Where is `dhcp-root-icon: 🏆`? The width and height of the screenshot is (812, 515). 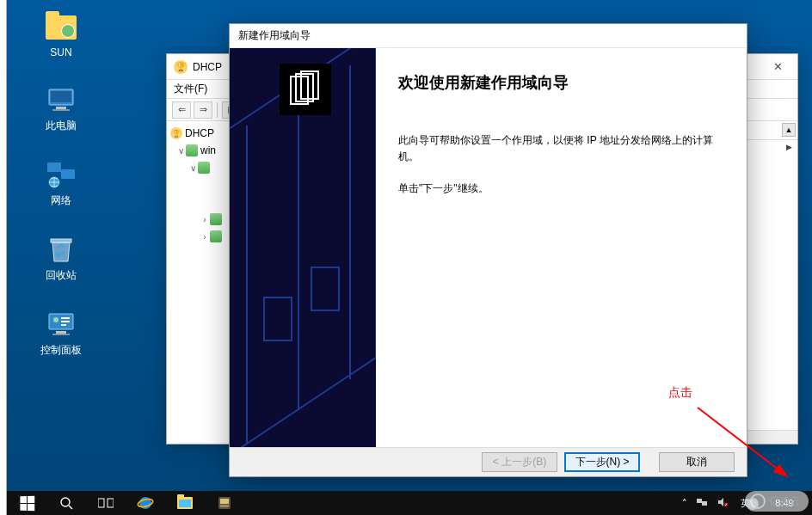 dhcp-root-icon: 🏆 is located at coordinates (176, 133).